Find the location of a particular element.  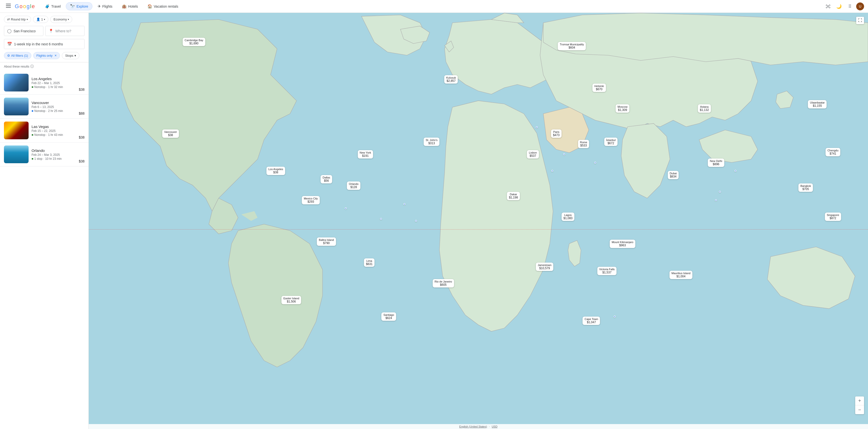

price-marker: Lima $631 is located at coordinates (369, 263).